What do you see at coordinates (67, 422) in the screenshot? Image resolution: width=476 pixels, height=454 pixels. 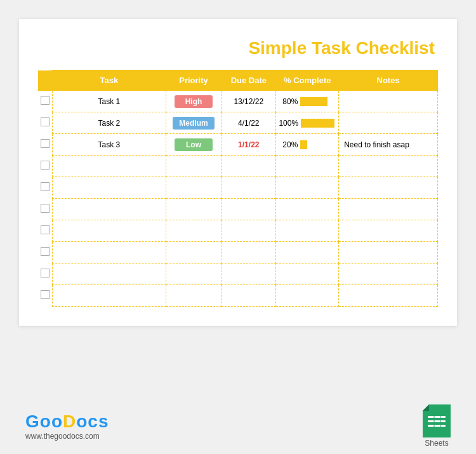 I see `logo: GooDocs` at bounding box center [67, 422].